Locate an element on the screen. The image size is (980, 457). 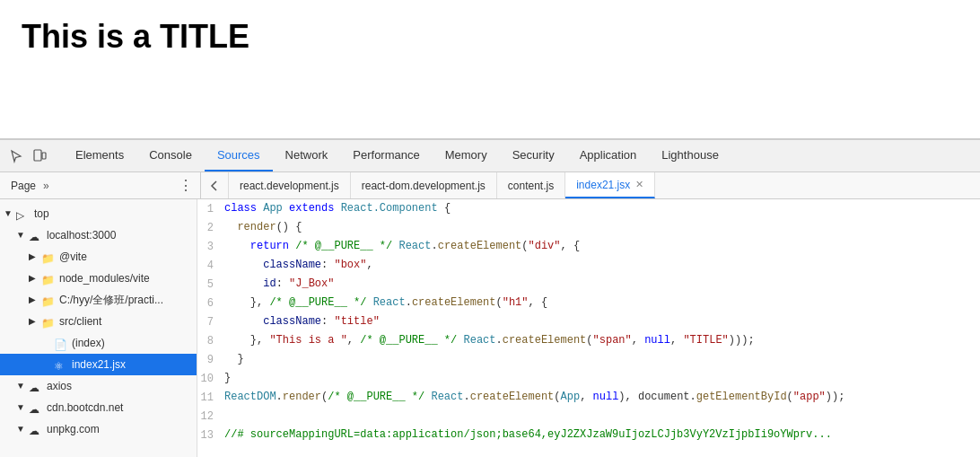
line-number: 6 is located at coordinates (211, 303).